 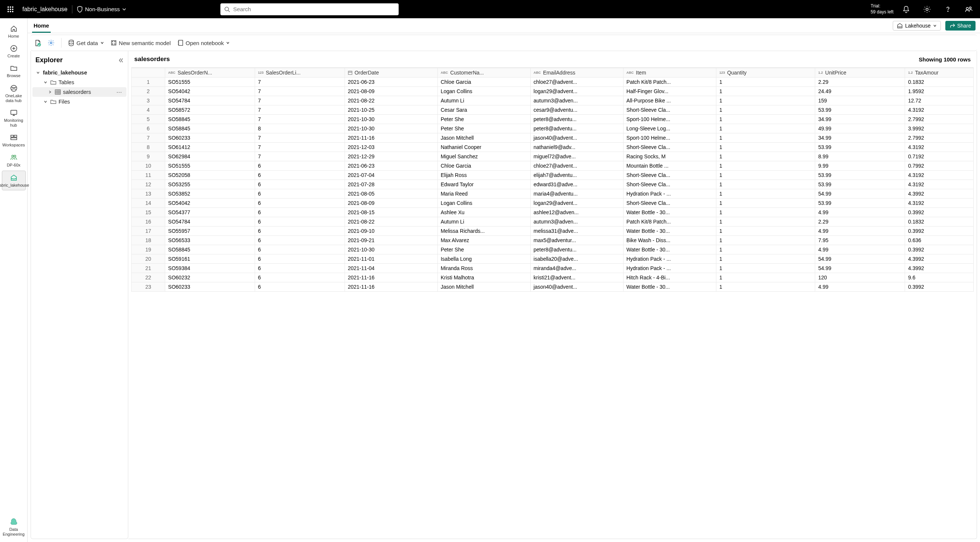 I want to click on table-row: 10SO5155562021-06-23Chloe Garciachloe27@…, so click(x=552, y=166).